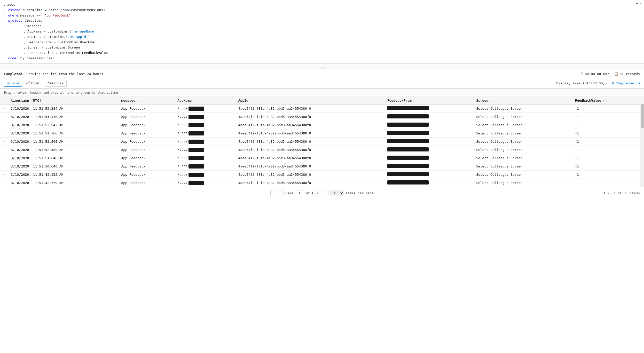 The height and width of the screenshot is (353, 644). Describe the element at coordinates (325, 193) in the screenshot. I see `last-page-button: ⊣` at that location.